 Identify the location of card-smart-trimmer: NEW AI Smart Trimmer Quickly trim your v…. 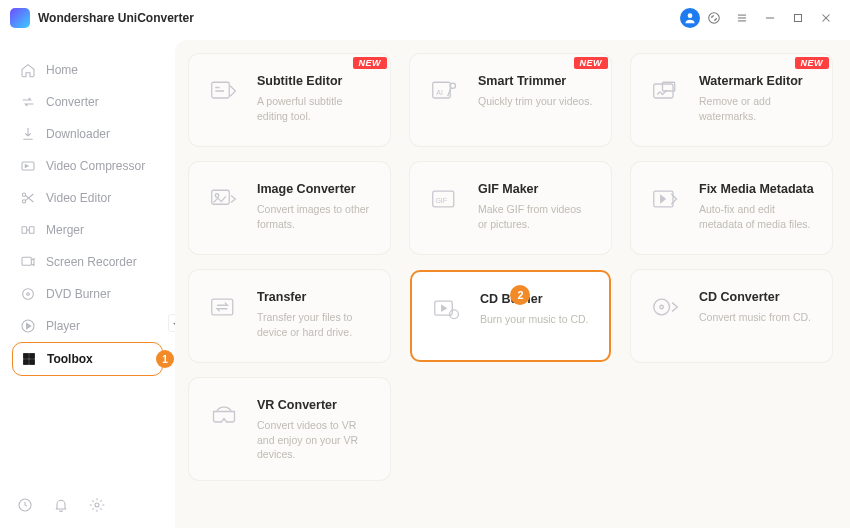
(510, 100).